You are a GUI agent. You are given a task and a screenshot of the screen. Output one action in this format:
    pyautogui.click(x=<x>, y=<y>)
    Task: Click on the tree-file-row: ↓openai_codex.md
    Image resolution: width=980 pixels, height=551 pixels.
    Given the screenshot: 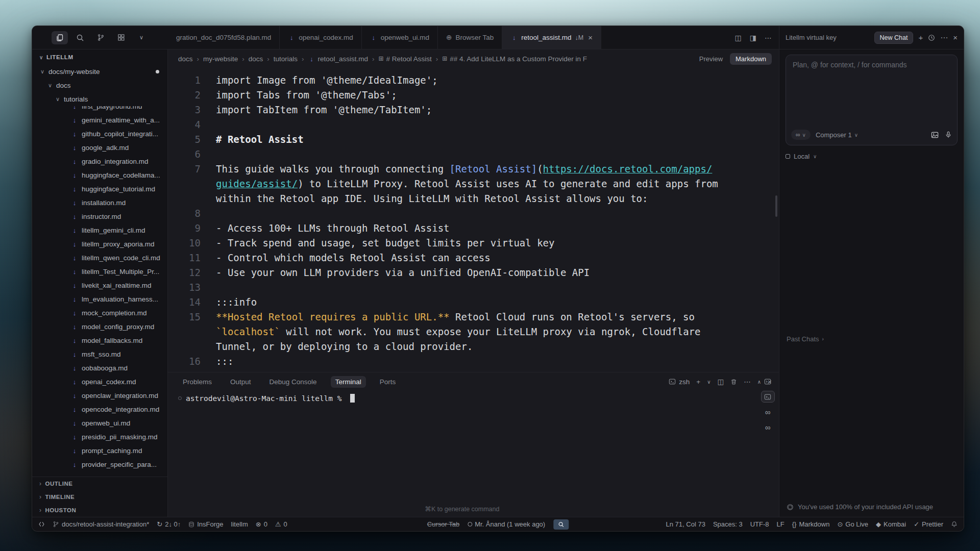 What is the action you would take?
    pyautogui.click(x=100, y=382)
    